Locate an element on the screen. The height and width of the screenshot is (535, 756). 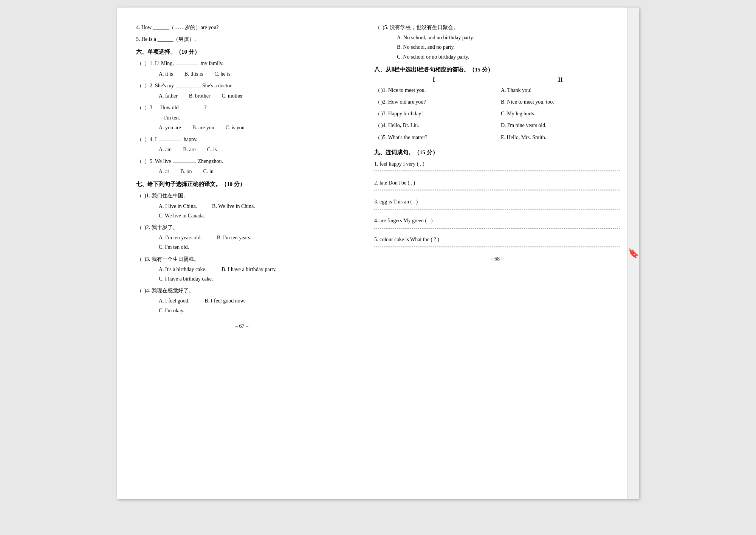
question-4: 4. How ______（……岁的）are you? is located at coordinates (242, 27).